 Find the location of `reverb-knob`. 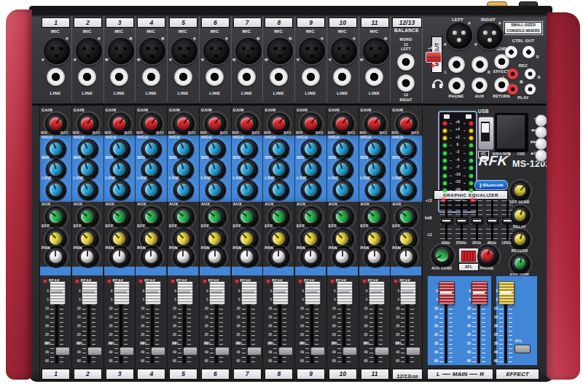

reverb-knob is located at coordinates (520, 240).